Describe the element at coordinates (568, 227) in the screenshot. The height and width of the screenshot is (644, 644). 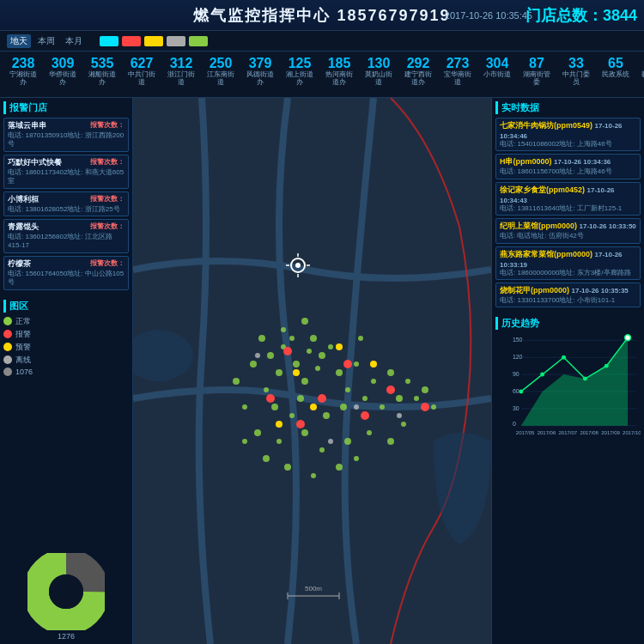
I see `realtime-item-name: 纪明上菜馆(ppm0000) 17-10-26 10:33:50` at that location.